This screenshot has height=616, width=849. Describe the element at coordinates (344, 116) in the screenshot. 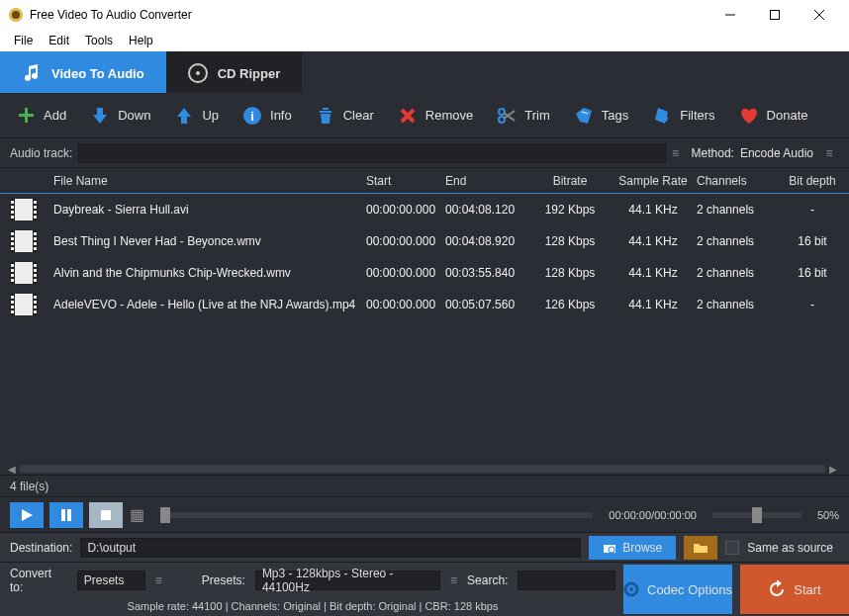

I see `clear-button: Clear` at that location.